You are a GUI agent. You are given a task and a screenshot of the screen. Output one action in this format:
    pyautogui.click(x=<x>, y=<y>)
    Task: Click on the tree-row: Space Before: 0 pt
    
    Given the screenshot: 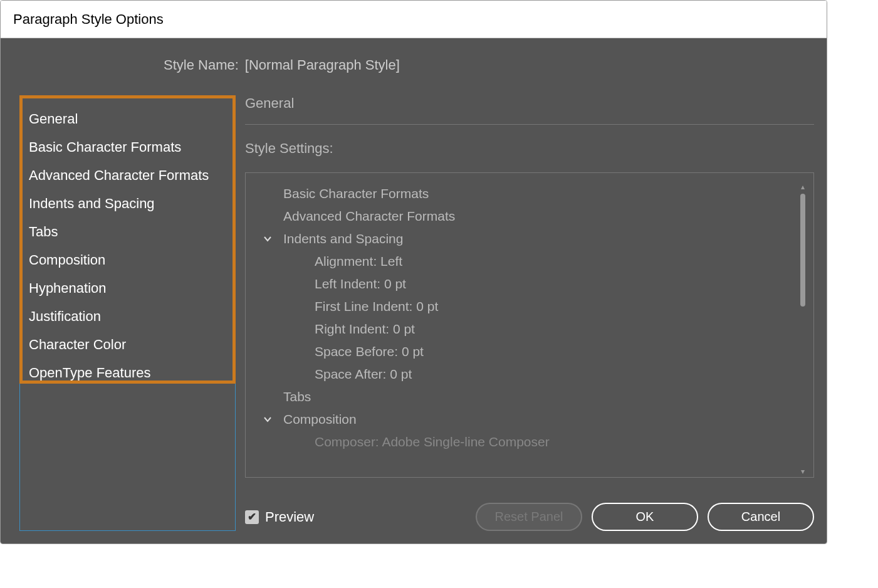 What is the action you would take?
    pyautogui.click(x=528, y=352)
    